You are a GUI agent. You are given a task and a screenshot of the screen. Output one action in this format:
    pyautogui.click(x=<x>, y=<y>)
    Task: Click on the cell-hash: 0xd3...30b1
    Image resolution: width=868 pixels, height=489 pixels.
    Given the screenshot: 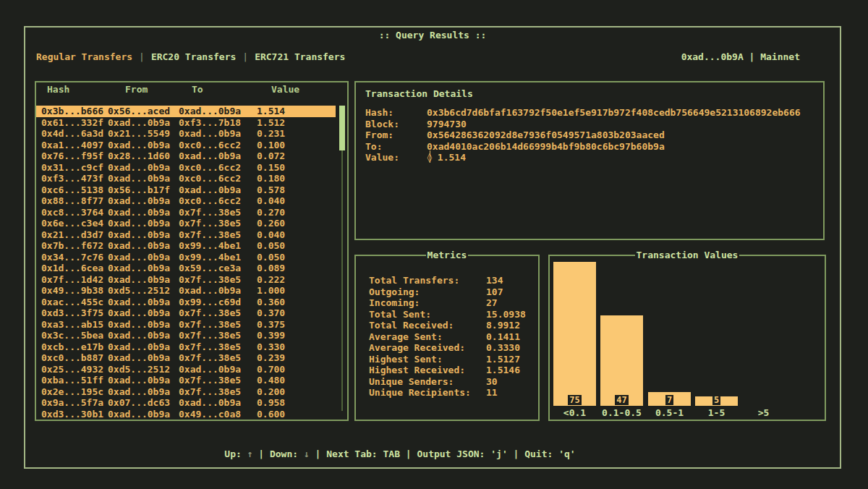 What is the action you would take?
    pyautogui.click(x=75, y=414)
    